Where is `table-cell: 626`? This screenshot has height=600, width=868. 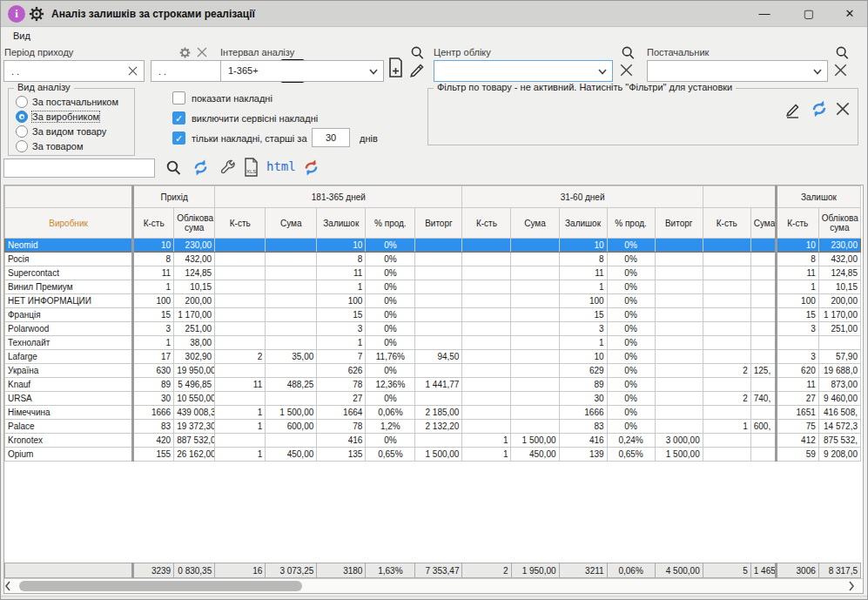 table-cell: 626 is located at coordinates (341, 371).